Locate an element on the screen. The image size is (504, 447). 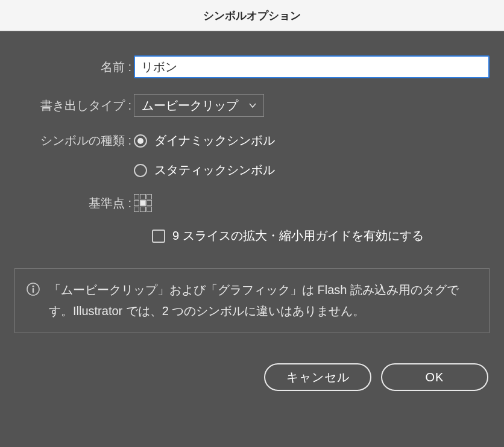
export-type-select: ムービークリップ is located at coordinates (199, 105).